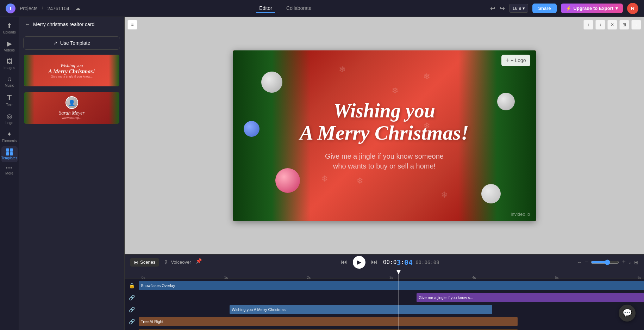 The image size is (644, 330). Describe the element at coordinates (27, 24) in the screenshot. I see `back-button: ←` at that location.